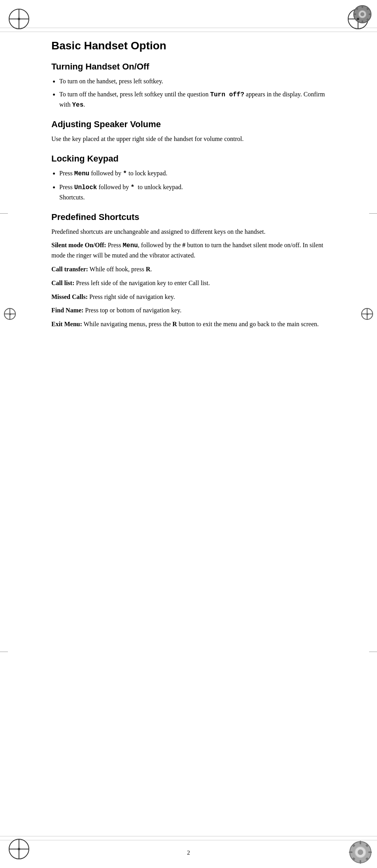 Image resolution: width=377 pixels, height=868 pixels. Describe the element at coordinates (188, 67) in the screenshot. I see `section-title-turning: Turning Handset On/Off` at that location.